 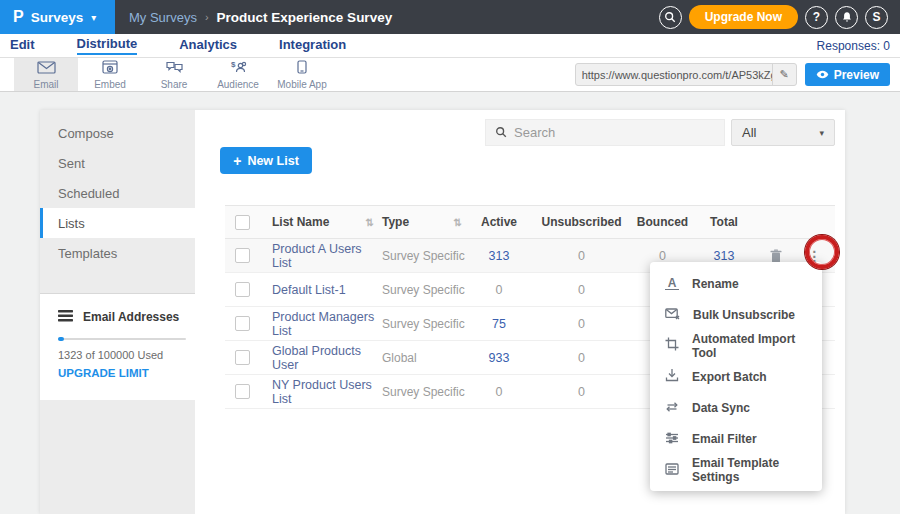 What do you see at coordinates (672, 408) in the screenshot?
I see `data-sync-icon` at bounding box center [672, 408].